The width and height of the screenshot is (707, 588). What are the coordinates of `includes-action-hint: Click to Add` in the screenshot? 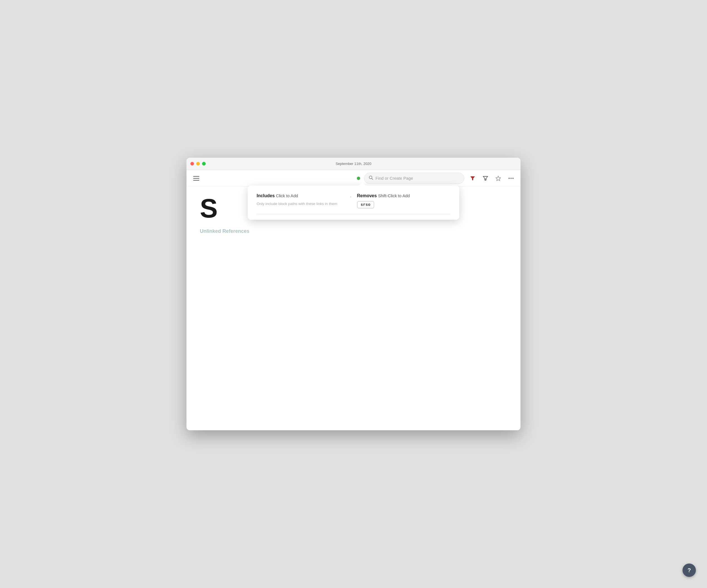 It's located at (287, 196).